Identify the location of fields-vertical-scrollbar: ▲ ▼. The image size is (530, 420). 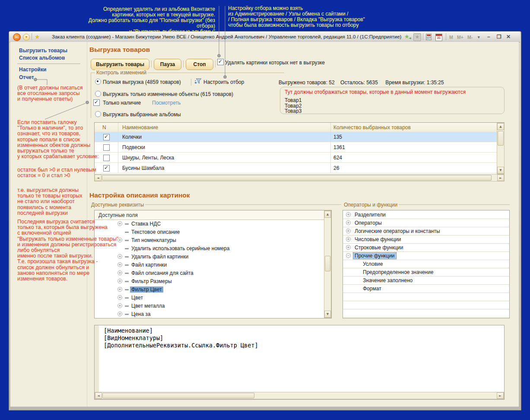
(327, 264).